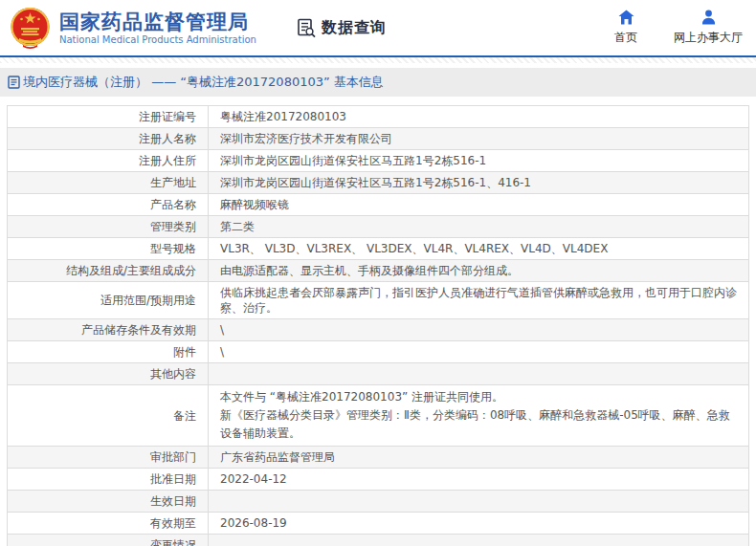  Describe the element at coordinates (108, 183) in the screenshot. I see `row-label: 生产地址` at that location.